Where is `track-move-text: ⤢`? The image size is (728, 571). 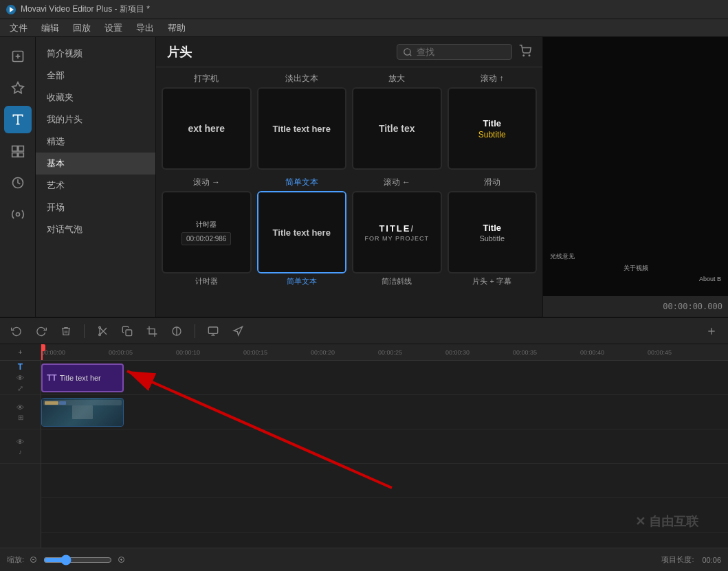 track-move-text: ⤢ is located at coordinates (21, 389).